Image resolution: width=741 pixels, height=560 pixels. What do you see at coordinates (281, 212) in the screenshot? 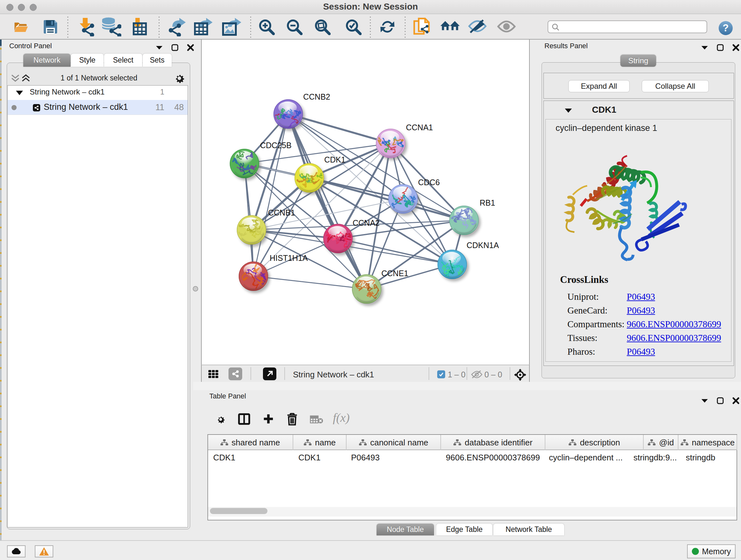
I see `svg-text: CCNB1` at bounding box center [281, 212].